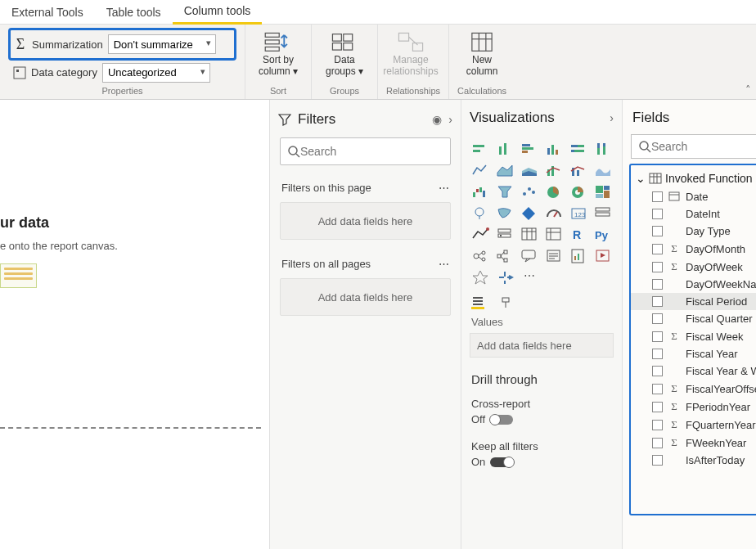 The height and width of the screenshot is (549, 756). I want to click on viz-gauge-icon, so click(554, 214).